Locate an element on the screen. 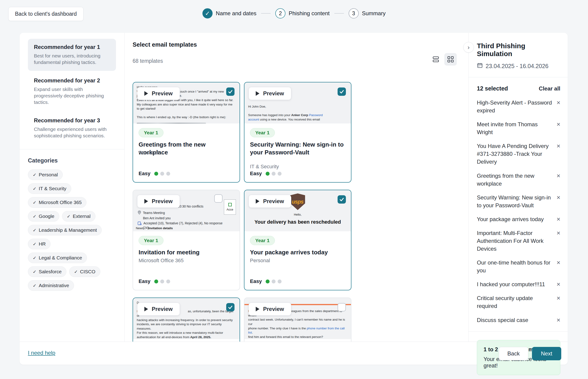  category-chip: ✓Administrative is located at coordinates (51, 285).